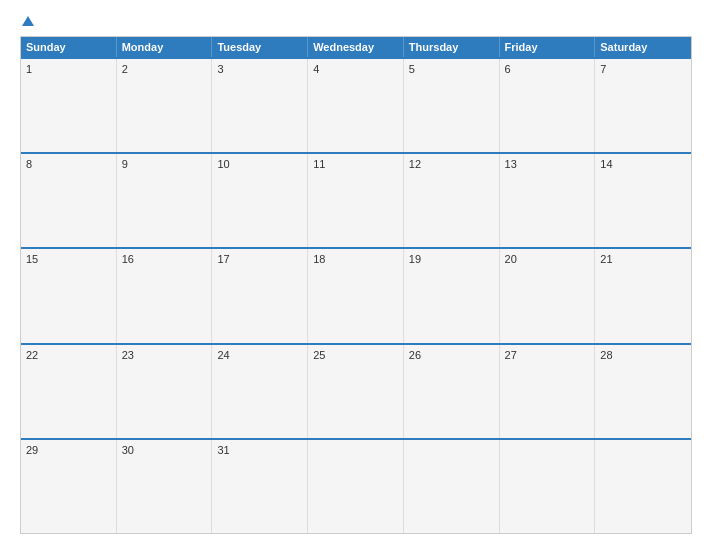 This screenshot has height=550, width=712. Describe the element at coordinates (319, 259) in the screenshot. I see `day-number: 18` at that location.